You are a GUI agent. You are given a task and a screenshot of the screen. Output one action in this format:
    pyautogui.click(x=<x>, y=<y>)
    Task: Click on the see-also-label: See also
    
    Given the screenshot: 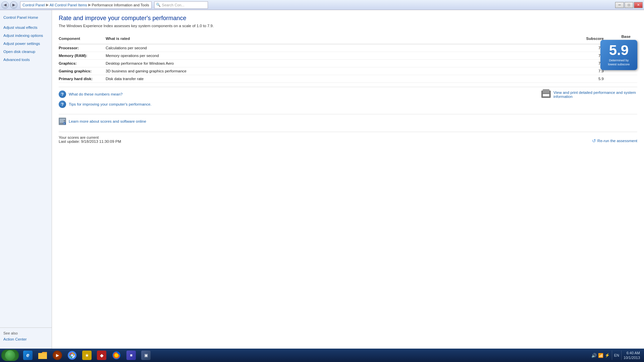 What is the action you would take?
    pyautogui.click(x=26, y=333)
    